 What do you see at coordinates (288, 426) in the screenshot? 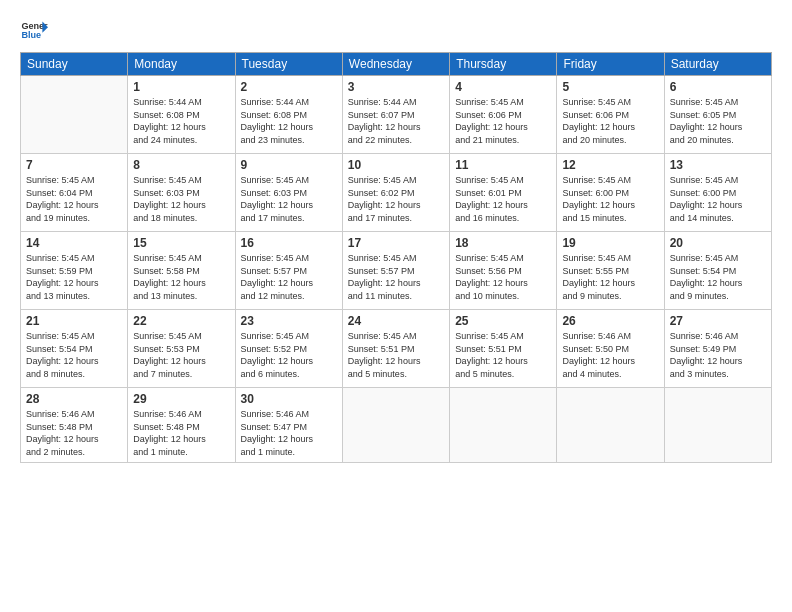
I see `calendar-cell: 30Sunrise: 5:46 AM Sunset: 5:47 PM Dayli…` at bounding box center [288, 426].